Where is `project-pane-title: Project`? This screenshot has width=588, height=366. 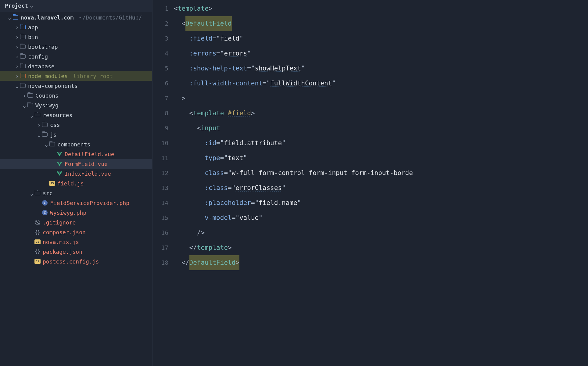 project-pane-title: Project is located at coordinates (16, 5).